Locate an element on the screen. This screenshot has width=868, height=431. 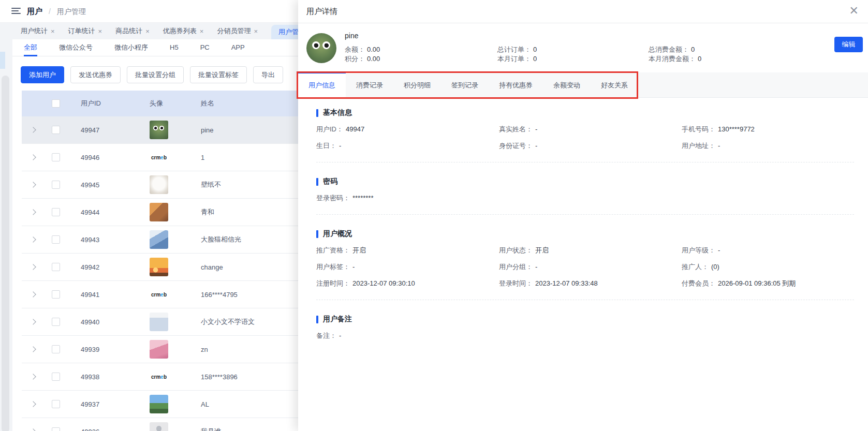
export-button: 导出 is located at coordinates (268, 75).